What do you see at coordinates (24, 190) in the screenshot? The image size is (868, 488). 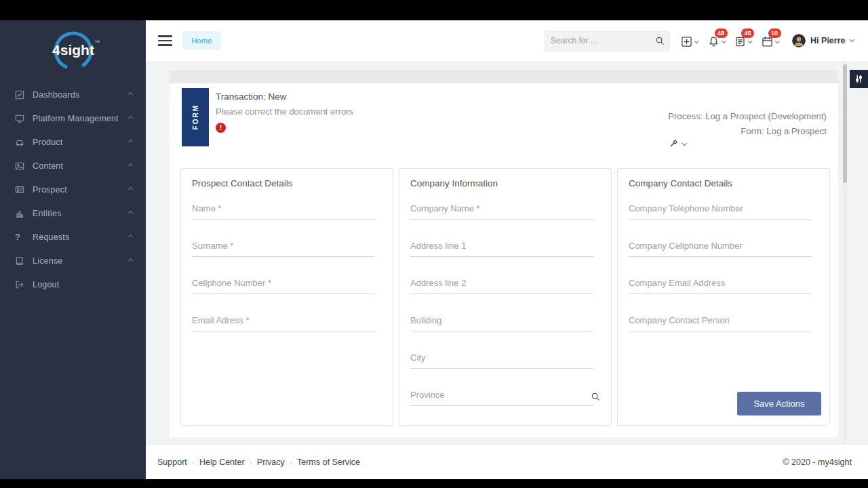 I see `prospect-icon` at bounding box center [24, 190].